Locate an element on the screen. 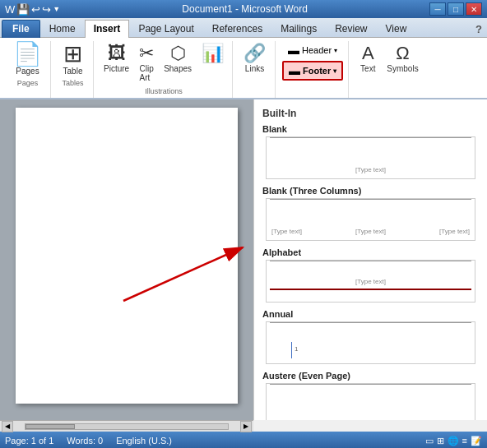  header-button: ▬ Header ▾ is located at coordinates (313, 50).